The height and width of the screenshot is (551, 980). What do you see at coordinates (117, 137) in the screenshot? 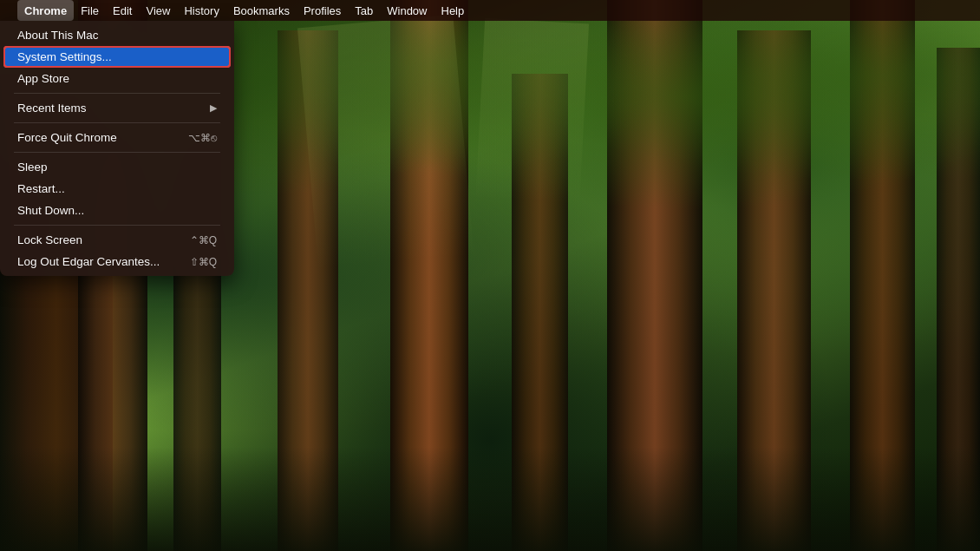
I see `force-quit-item: Force Quit Chrome ⌥⌘⎋` at bounding box center [117, 137].